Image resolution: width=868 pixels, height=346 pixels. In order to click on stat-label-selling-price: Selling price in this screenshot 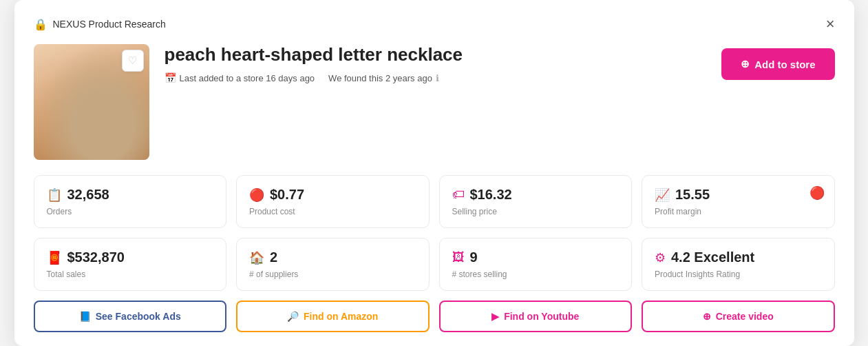, I will do `click(536, 212)`.